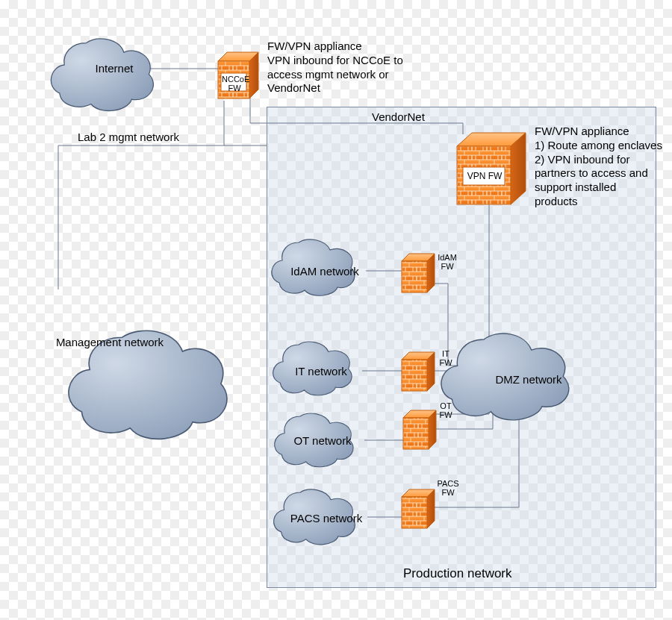  What do you see at coordinates (114, 69) in the screenshot?
I see `label-internet: Internet` at bounding box center [114, 69].